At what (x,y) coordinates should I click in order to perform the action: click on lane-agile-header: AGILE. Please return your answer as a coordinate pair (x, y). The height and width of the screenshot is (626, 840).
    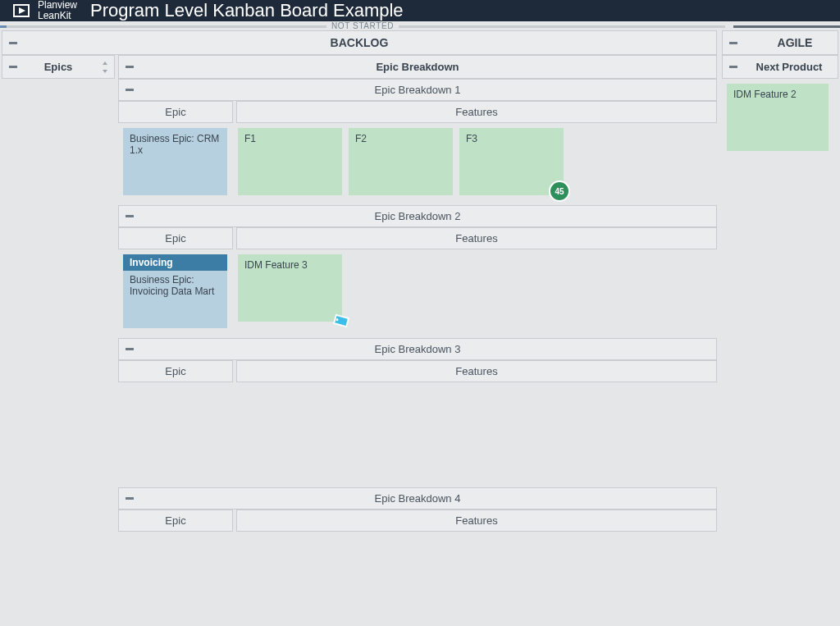
    Looking at the image, I should click on (780, 43).